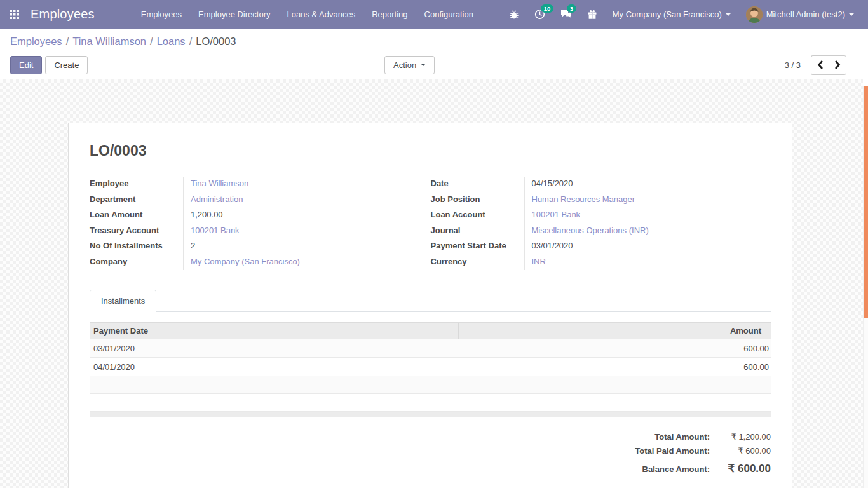  What do you see at coordinates (260, 224) in the screenshot?
I see `field-column-left: EmployeeTina Williamson DepartmentAdmini…` at bounding box center [260, 224].